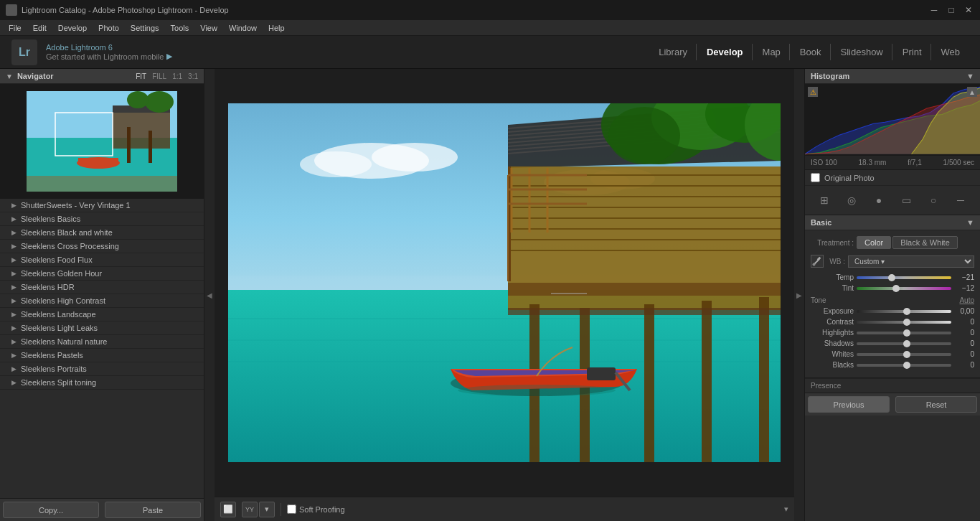 This screenshot has height=521, width=980. Describe the element at coordinates (102, 219) in the screenshot. I see `preset-item-1: ▶ Sleeklens Basics` at that location.